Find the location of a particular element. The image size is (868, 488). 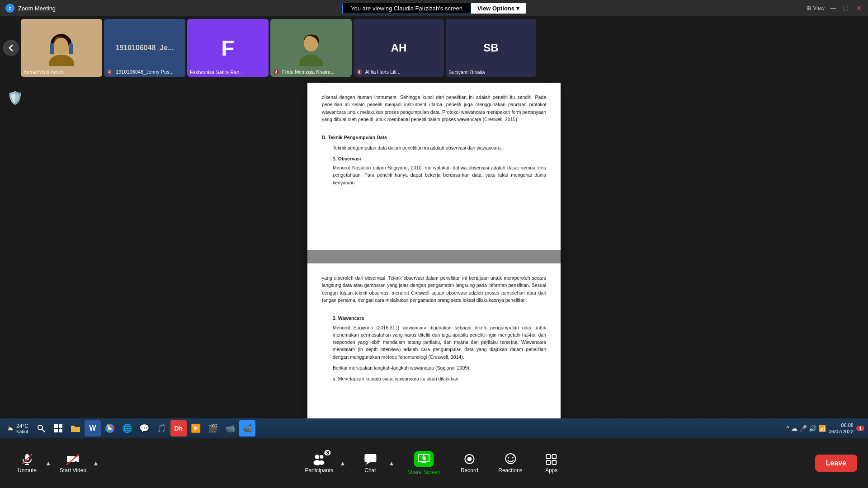

participants-count: 8 is located at coordinates (328, 453).